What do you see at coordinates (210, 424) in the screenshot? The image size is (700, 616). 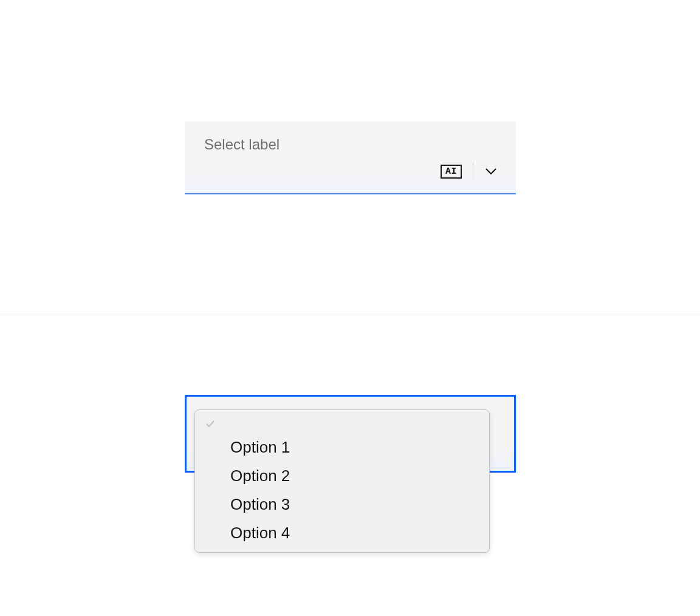 I see `checkmark-icon` at bounding box center [210, 424].